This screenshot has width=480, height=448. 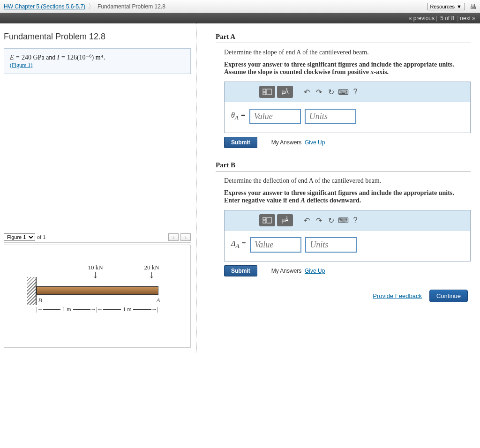 What do you see at coordinates (21, 65) in the screenshot?
I see `figure-link: (Figure 1)` at bounding box center [21, 65].